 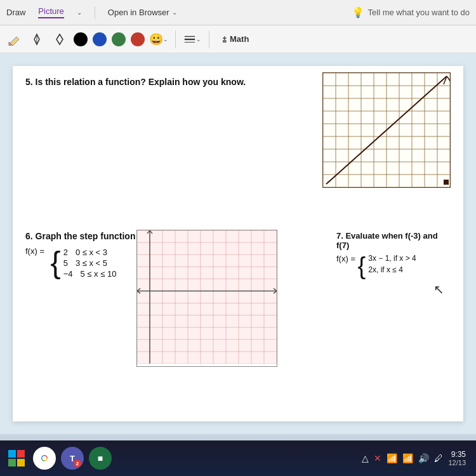 I want to click on q6-val-3: −4, so click(x=69, y=274).